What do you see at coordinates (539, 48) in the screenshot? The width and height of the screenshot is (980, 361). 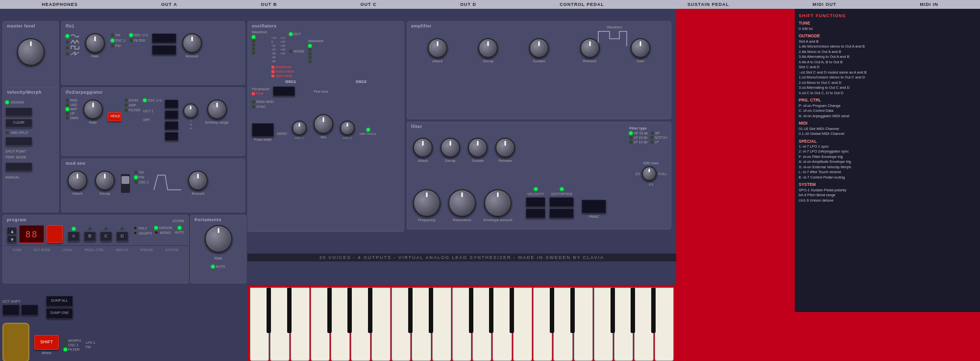 I see `amp-sustain-knob` at bounding box center [539, 48].